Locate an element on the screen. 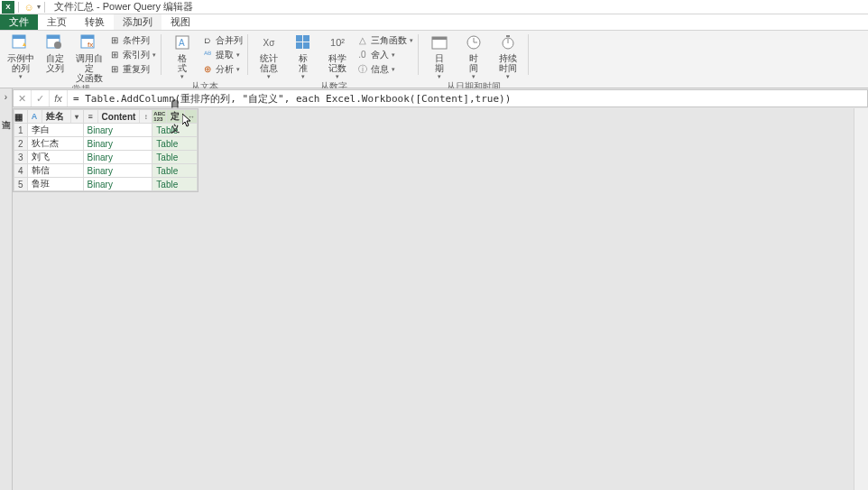 Image resolution: width=868 pixels, height=490 pixels. tab-add-column: 添加列 is located at coordinates (137, 22).